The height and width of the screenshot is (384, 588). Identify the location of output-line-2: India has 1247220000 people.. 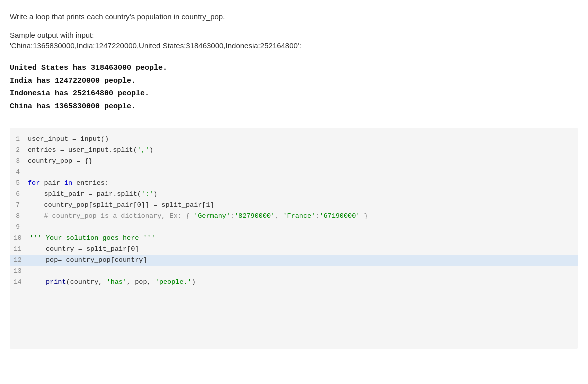
(294, 81).